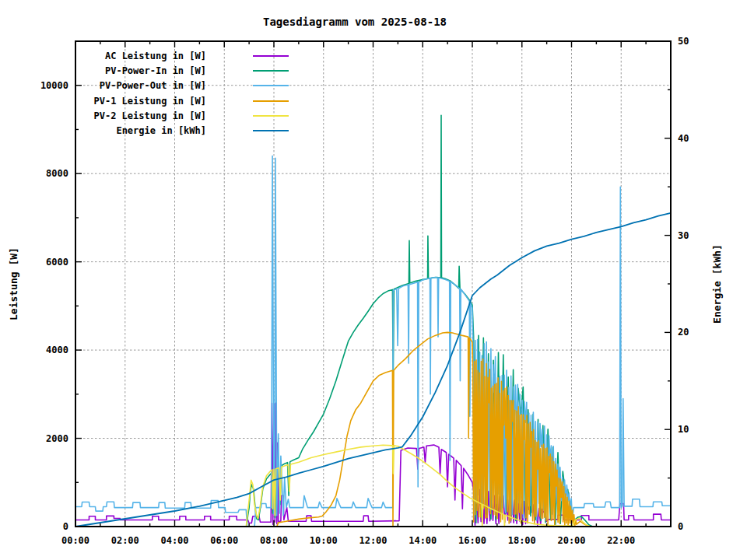  I want to click on legend-item-pv1: PV-1 Leistung in [W], so click(182, 101).